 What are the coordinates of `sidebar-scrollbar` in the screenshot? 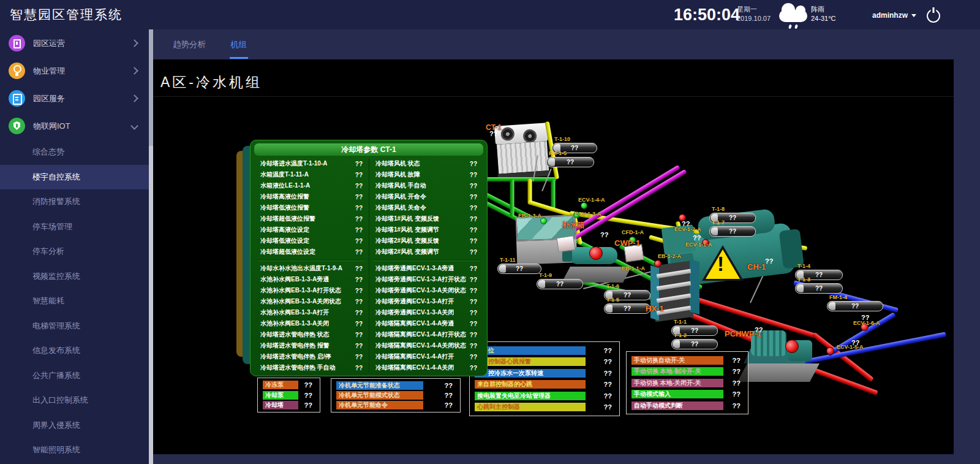 It's located at (151, 246).